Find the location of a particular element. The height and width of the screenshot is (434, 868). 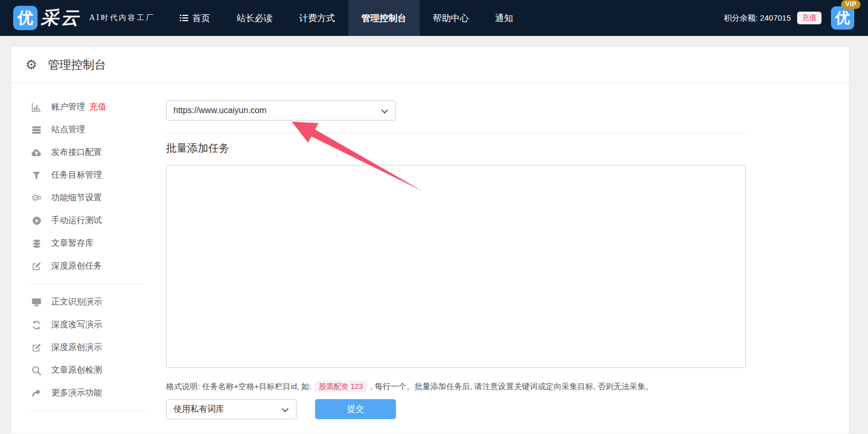

sidebar-item-label: 账户管理 is located at coordinates (68, 107).